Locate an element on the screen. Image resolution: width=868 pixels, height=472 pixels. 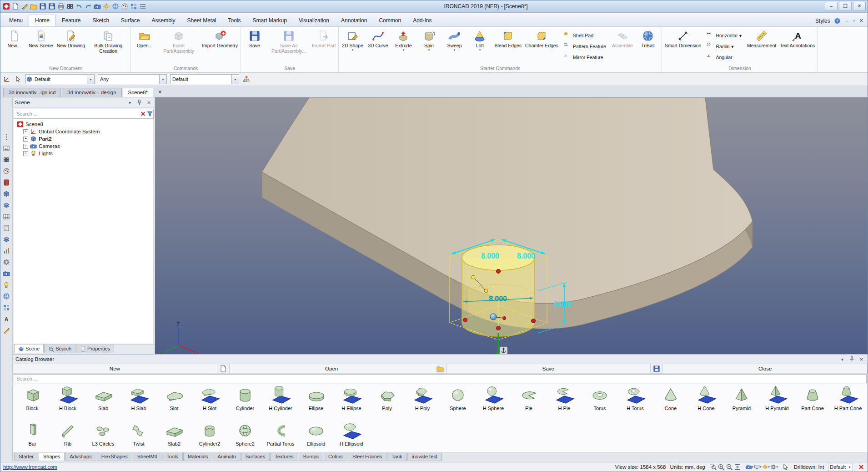
handle-red-bottom is located at coordinates (498, 329).